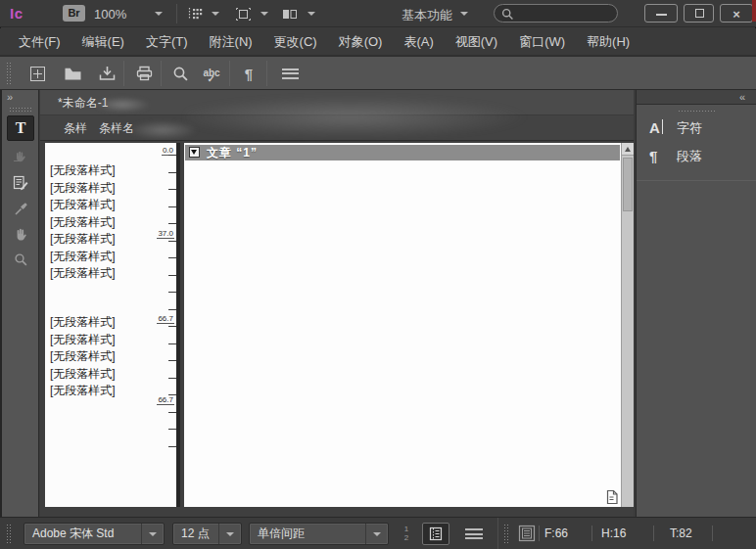  What do you see at coordinates (161, 73) in the screenshot?
I see `toolbar-divider` at bounding box center [161, 73].